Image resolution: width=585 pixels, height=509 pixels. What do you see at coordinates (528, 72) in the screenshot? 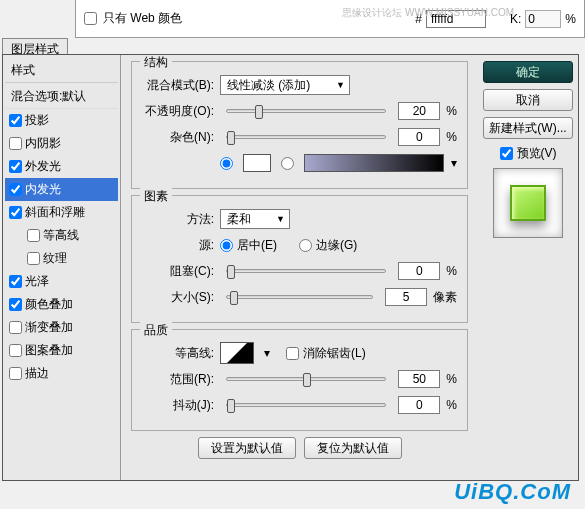
I see `ok-button: 确定` at bounding box center [528, 72].